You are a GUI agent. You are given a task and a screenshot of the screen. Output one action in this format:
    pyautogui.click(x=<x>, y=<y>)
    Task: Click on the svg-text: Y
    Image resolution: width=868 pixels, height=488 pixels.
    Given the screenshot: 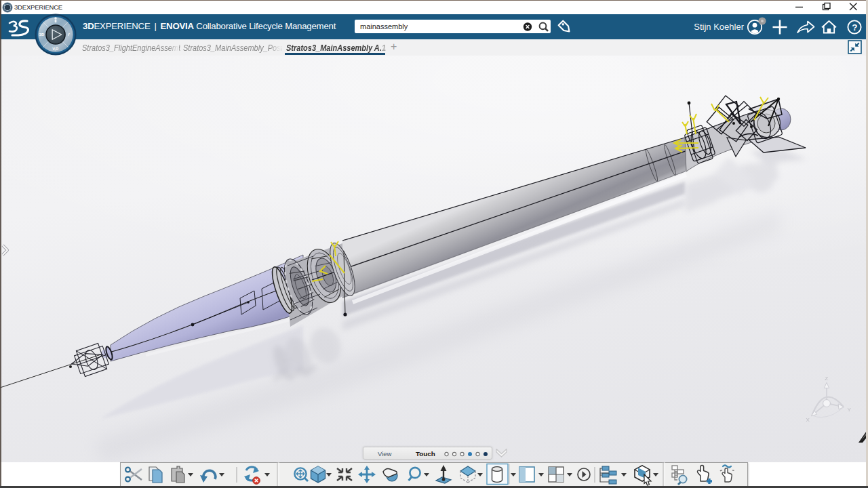 What is the action you would take?
    pyautogui.click(x=850, y=409)
    